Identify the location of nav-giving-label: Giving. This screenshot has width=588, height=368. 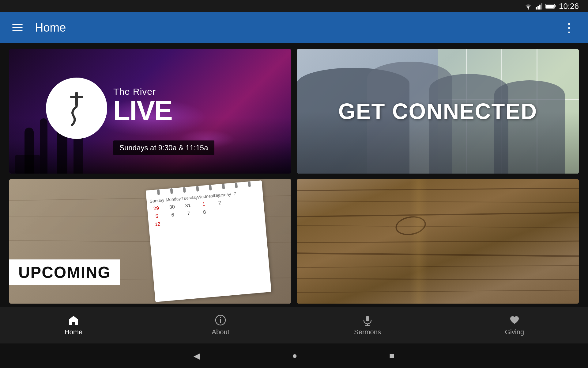
(514, 332).